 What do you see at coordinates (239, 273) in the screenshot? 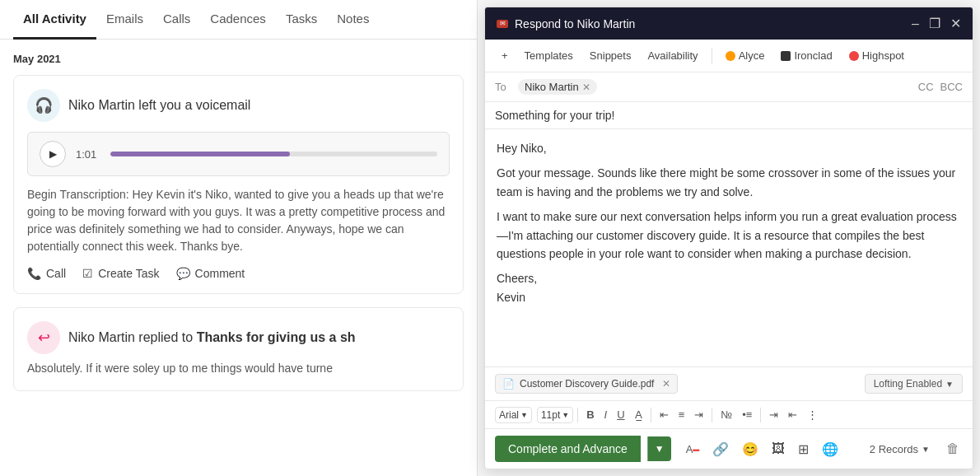
I see `card-actions: 📞 Call ☑ Create Task 💬 Comment` at bounding box center [239, 273].